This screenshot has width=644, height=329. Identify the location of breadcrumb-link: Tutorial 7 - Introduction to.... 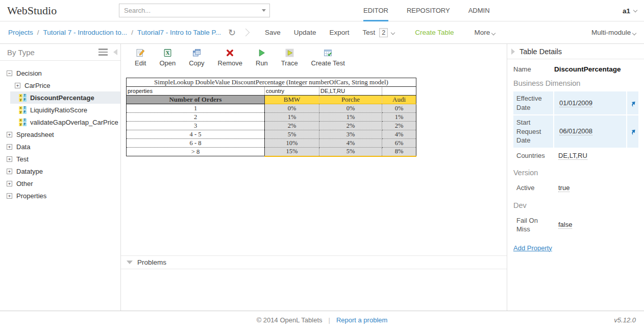
(86, 33).